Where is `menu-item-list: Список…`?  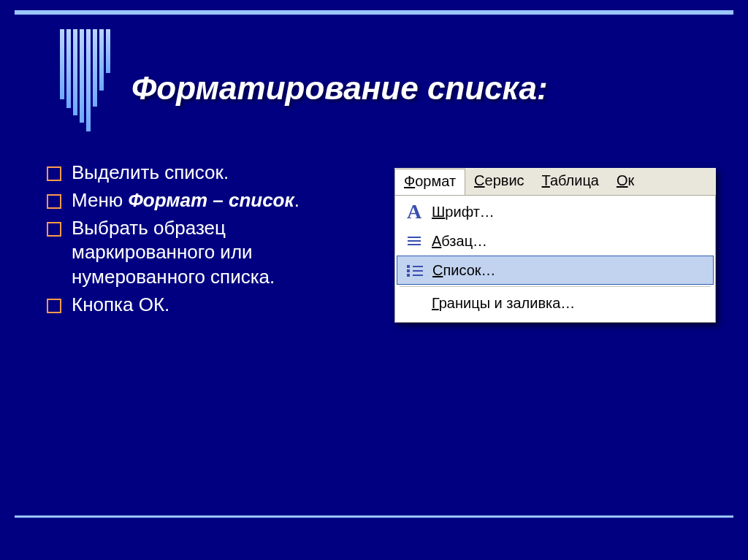 menu-item-list: Список… is located at coordinates (555, 270).